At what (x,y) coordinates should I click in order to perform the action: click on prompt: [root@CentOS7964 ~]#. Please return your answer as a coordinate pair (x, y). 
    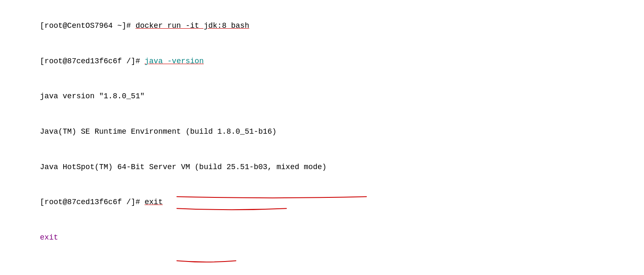
    Looking at the image, I should click on (88, 26).